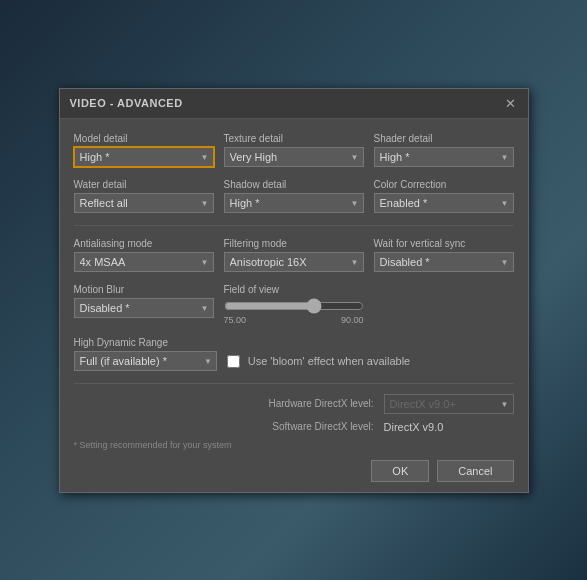 This screenshot has width=587, height=580. Describe the element at coordinates (294, 196) in the screenshot. I see `row-2: Water detail Reflect all Shadow detail H…` at that location.